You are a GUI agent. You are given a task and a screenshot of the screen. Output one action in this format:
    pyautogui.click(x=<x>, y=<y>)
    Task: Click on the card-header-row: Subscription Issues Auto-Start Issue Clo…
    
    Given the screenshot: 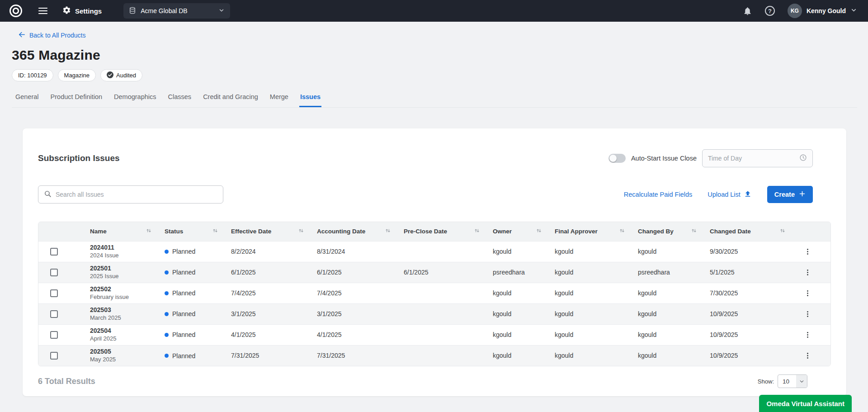 What is the action you would take?
    pyautogui.click(x=434, y=158)
    